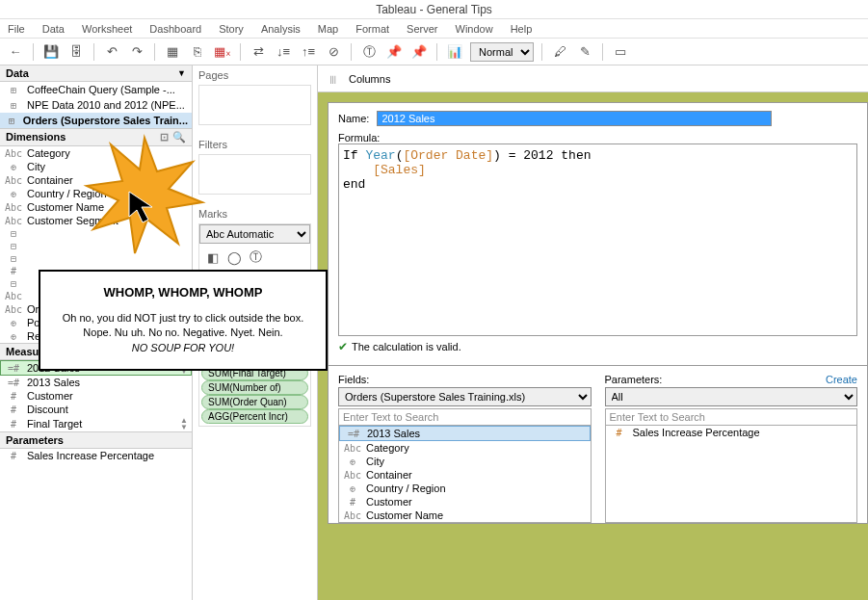 The width and height of the screenshot is (868, 600). I want to click on filters-shelf, so click(254, 174).